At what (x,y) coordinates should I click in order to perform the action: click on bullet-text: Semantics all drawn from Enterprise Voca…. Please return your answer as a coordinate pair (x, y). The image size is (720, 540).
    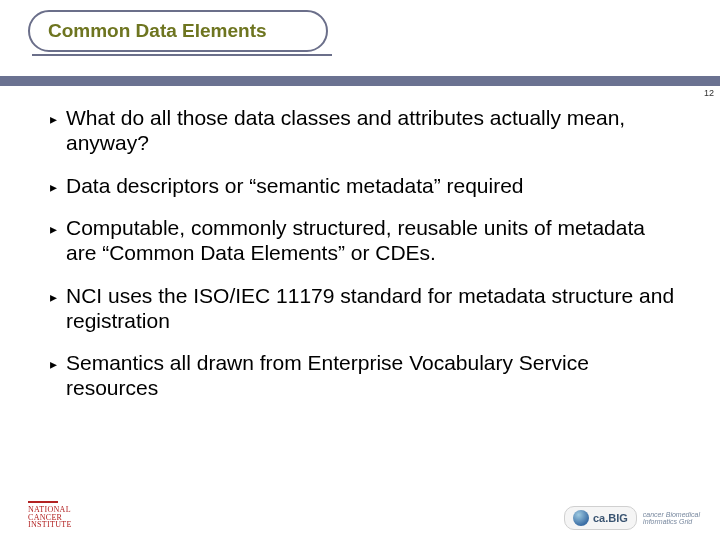
    Looking at the image, I should click on (373, 376).